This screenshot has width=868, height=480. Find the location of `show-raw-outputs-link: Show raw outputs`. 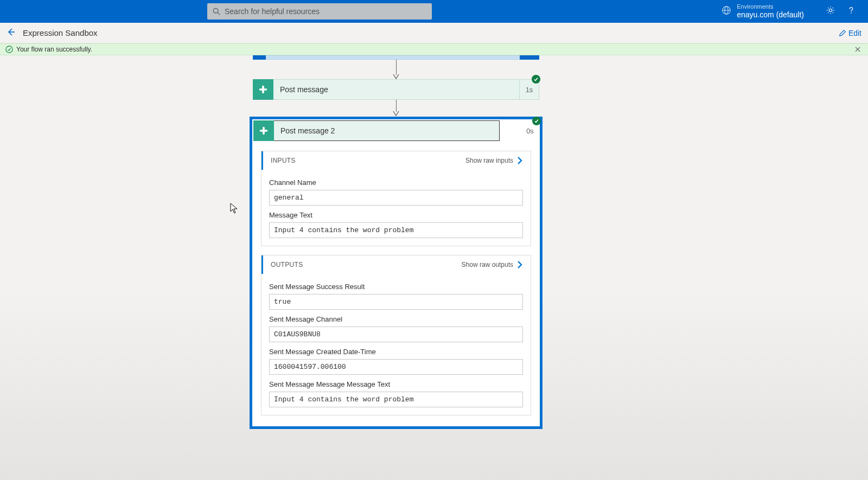

show-raw-outputs-link: Show raw outputs is located at coordinates (493, 265).